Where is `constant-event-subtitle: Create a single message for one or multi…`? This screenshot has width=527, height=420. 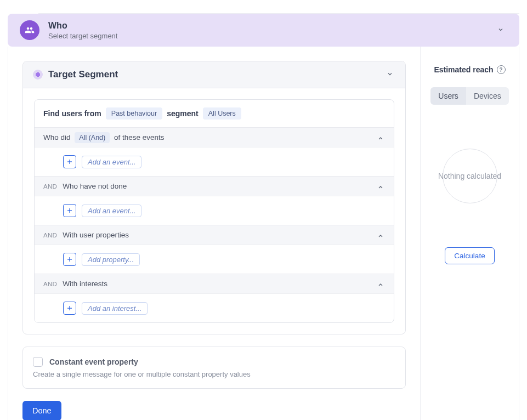 constant-event-subtitle: Create a single message for one or multi… is located at coordinates (214, 374).